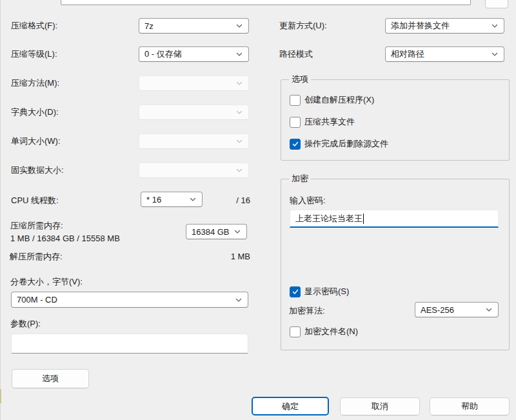 Image resolution: width=516 pixels, height=420 pixels. Describe the element at coordinates (35, 112) in the screenshot. I see `dictionary-size-label: 字典大小(D):` at that location.